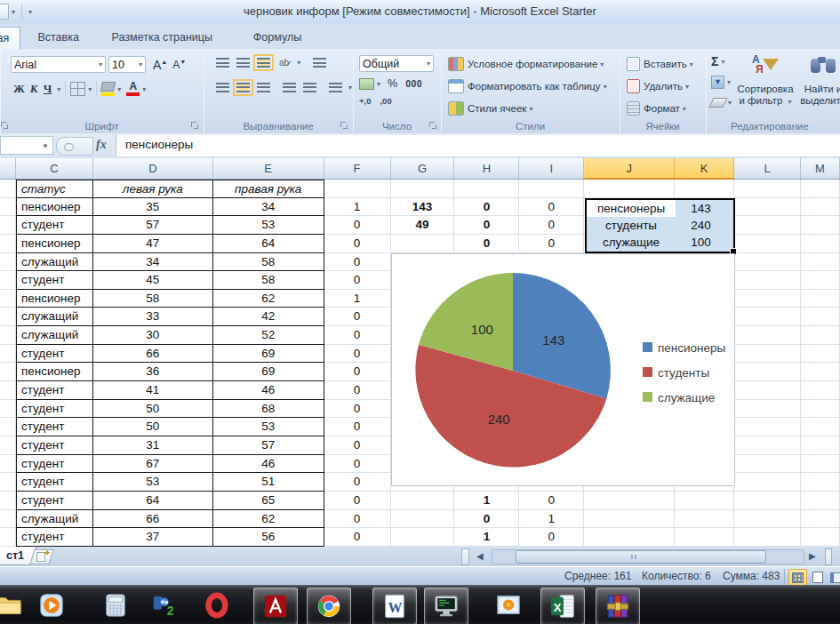 This screenshot has width=840, height=624. I want to click on cell-L7, so click(768, 299).